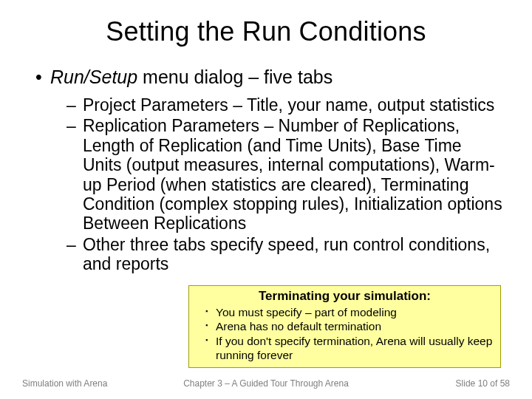 The image size is (532, 399). I want to click on sub-project-parameters: Project Parameters – Title, your name, o…, so click(284, 105).